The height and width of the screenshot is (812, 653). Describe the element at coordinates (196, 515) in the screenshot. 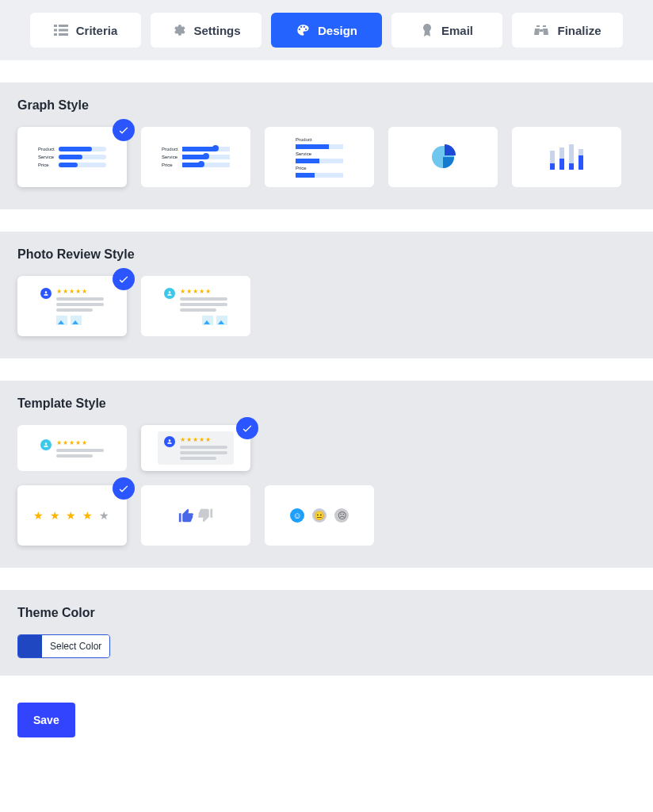

I see `thumbs-icon` at that location.